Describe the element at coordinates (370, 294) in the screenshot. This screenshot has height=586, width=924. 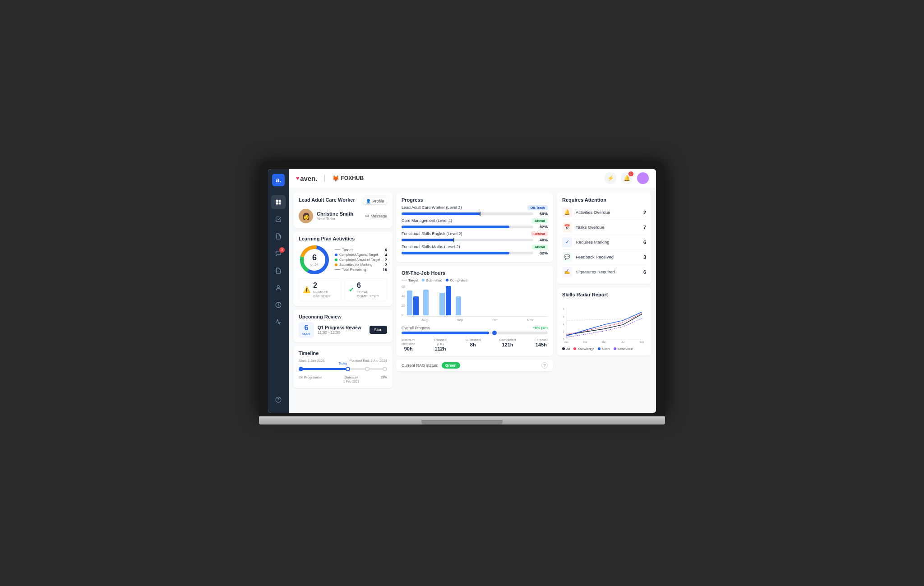
I see `completed-label: TOTAL COMPLETED` at that location.